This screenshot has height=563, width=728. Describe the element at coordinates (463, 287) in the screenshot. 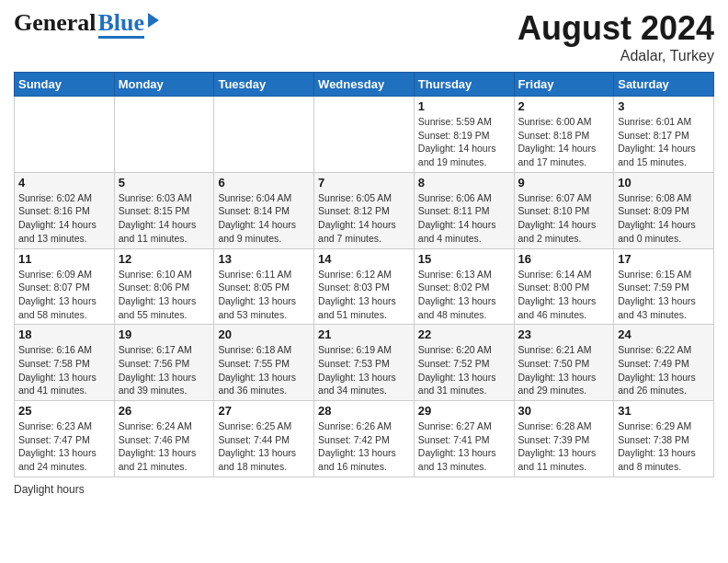

I see `calendar-cell: 15Sunrise: 6:13 AM Sunset: 8:02 PM Dayli…` at that location.